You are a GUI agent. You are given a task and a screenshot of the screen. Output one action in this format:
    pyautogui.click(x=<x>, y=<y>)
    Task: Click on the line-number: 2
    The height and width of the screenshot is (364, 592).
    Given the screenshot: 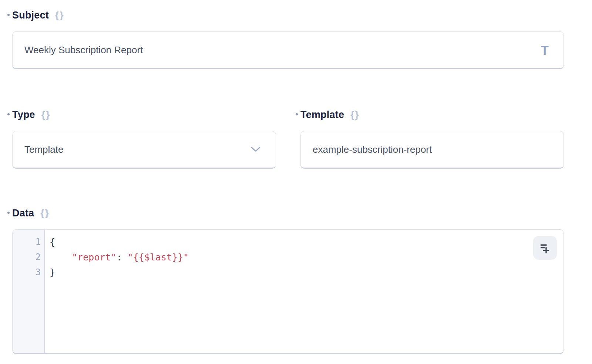 What is the action you would take?
    pyautogui.click(x=27, y=257)
    